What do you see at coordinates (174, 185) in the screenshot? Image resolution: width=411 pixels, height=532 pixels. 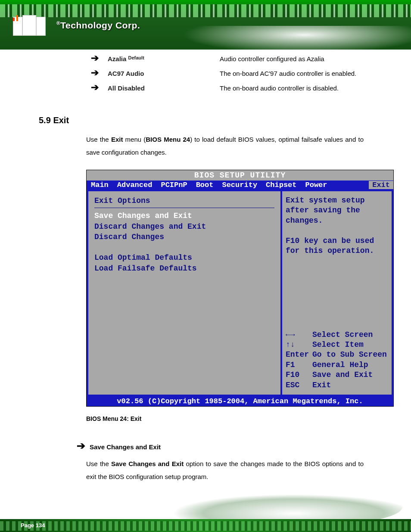 I see `bios-menu-pcipnp: PCIPnP` at bounding box center [174, 185].